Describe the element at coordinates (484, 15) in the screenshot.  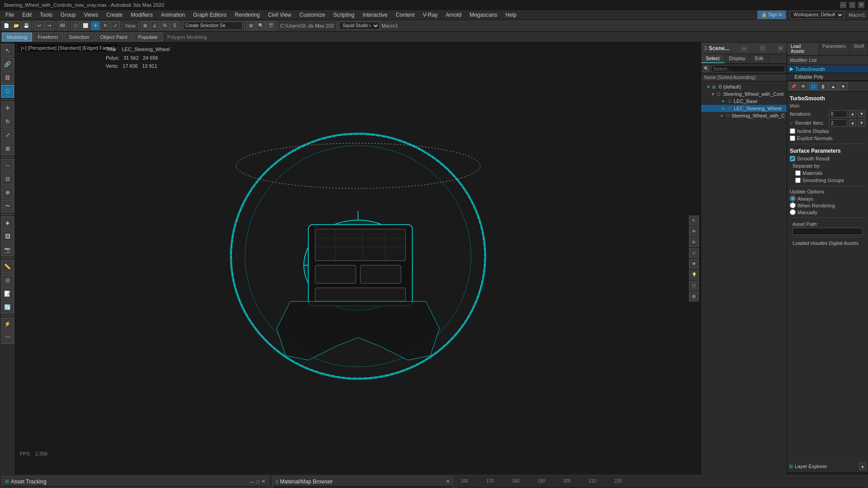
I see `menu-megascans: Megascans` at that location.